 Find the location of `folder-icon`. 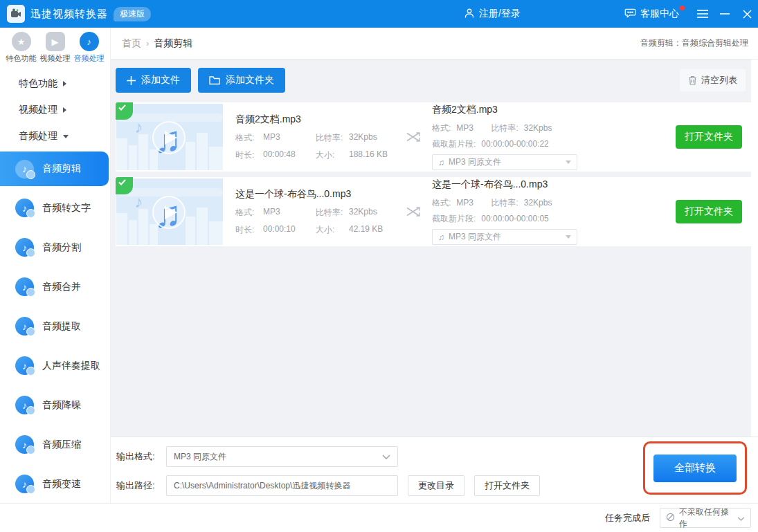

folder-icon is located at coordinates (215, 80).